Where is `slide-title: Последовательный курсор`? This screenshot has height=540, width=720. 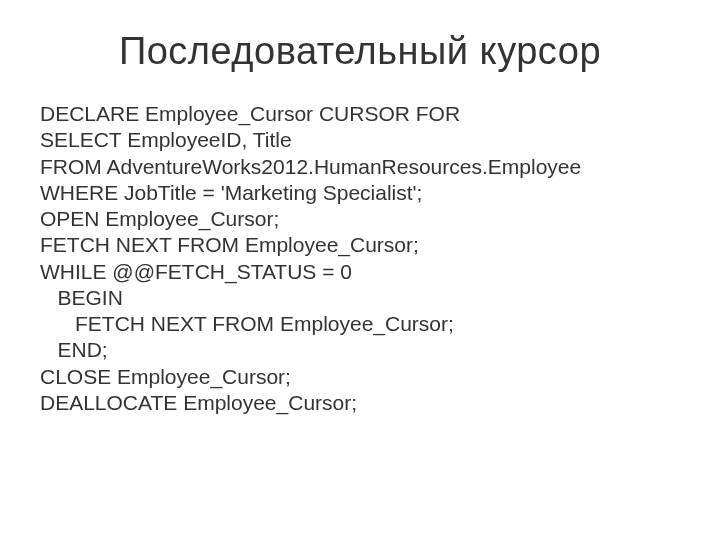
slide-title: Последовательный курсор is located at coordinates (360, 52).